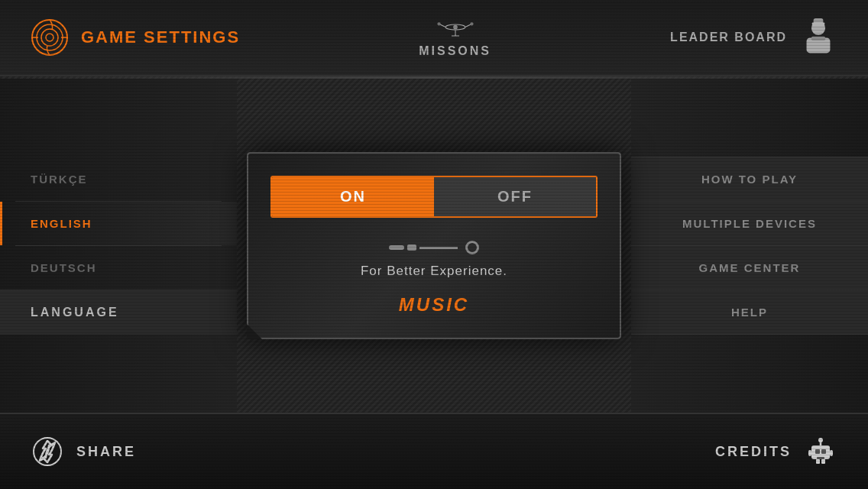 Image resolution: width=868 pixels, height=489 pixels. I want to click on header-left: GAME SETTINGS, so click(135, 37).